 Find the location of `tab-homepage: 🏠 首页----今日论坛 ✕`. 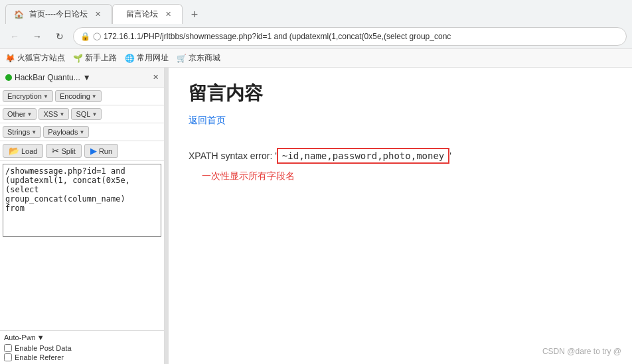

tab-homepage: 🏠 首页----今日论坛 ✕ is located at coordinates (58, 14).